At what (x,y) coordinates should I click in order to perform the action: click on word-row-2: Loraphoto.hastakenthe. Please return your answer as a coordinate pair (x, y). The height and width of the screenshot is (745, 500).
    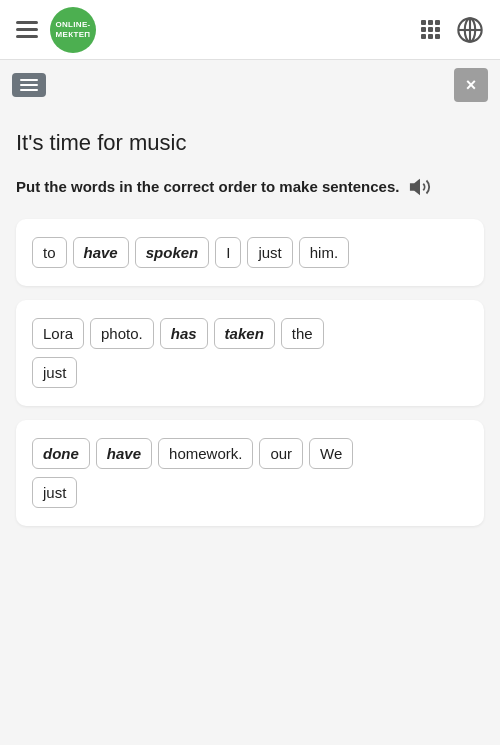
    Looking at the image, I should click on (250, 334).